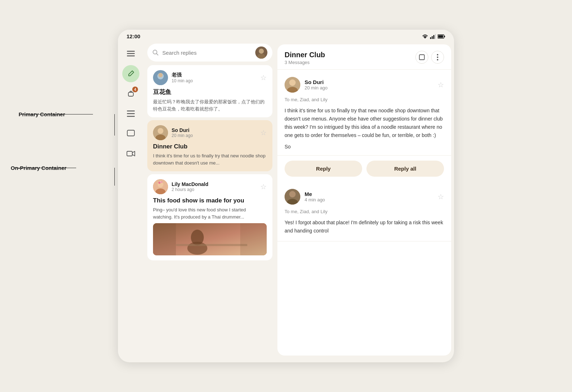 The image size is (572, 392). I want to click on sidebar-compose-icon, so click(131, 74).